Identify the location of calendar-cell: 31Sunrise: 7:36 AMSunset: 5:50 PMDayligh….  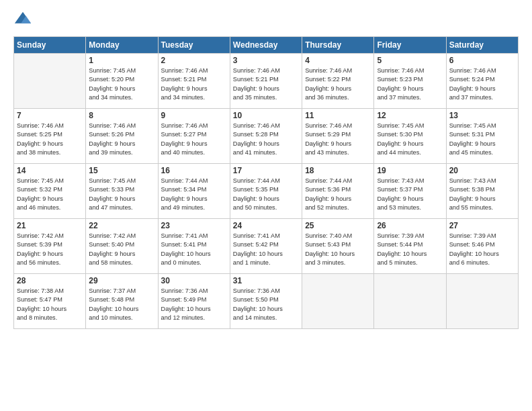
(266, 302).